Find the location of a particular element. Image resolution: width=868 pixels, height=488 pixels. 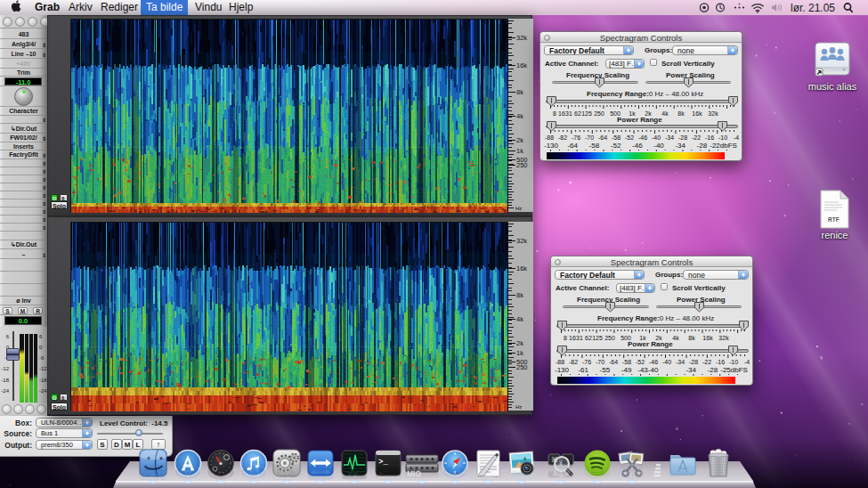

svg-text: Vindu is located at coordinates (208, 7).